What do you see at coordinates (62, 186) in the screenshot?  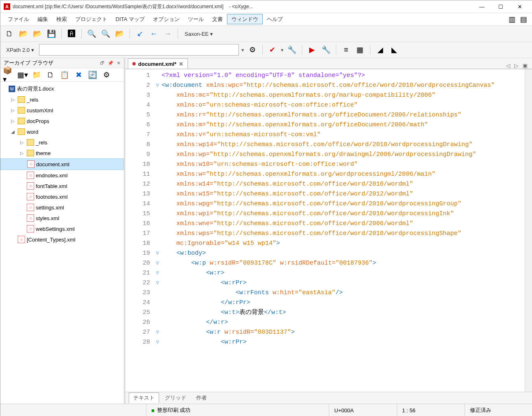 I see `tree-item: ◇fontTable.xml` at bounding box center [62, 186].